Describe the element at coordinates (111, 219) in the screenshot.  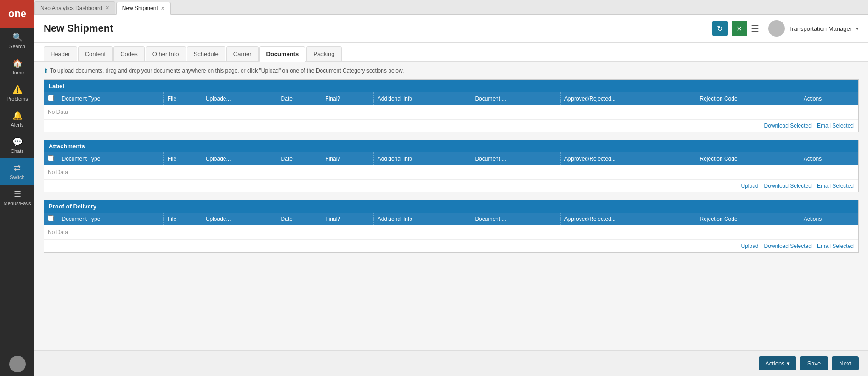
I see `pod-col-doctype: Document Type` at that location.